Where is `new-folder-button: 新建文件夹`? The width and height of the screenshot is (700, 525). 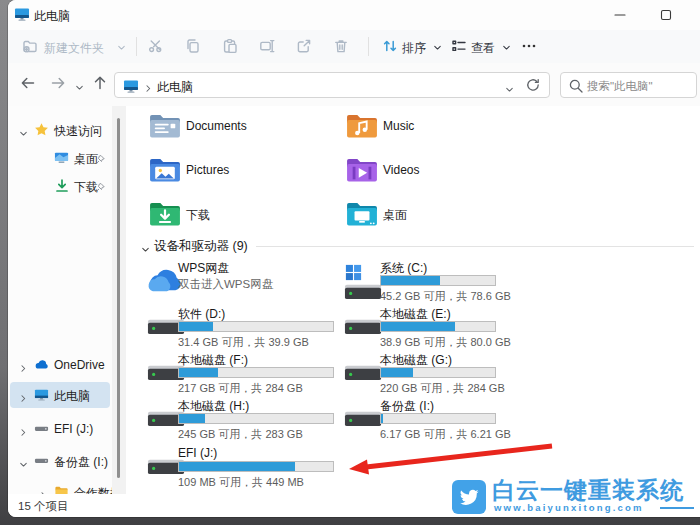 new-folder-button: 新建文件夹 is located at coordinates (74, 48).